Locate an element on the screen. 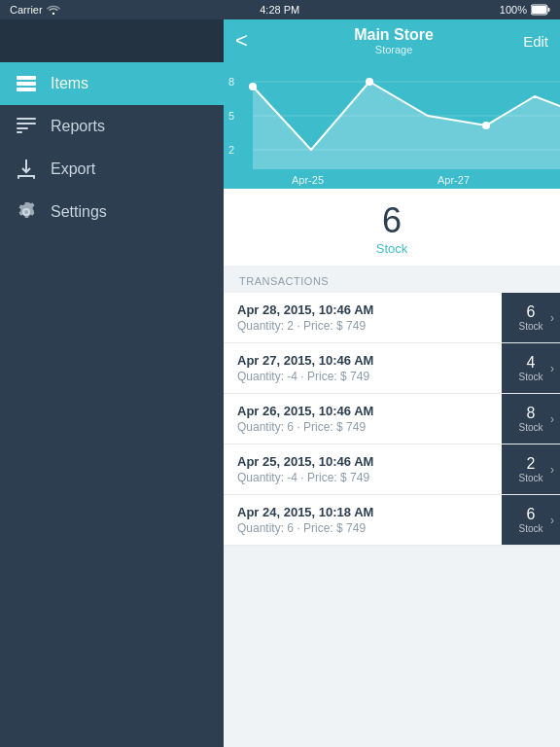 Image resolution: width=560 pixels, height=747 pixels. stock-label-2: Stock is located at coordinates (531, 428).